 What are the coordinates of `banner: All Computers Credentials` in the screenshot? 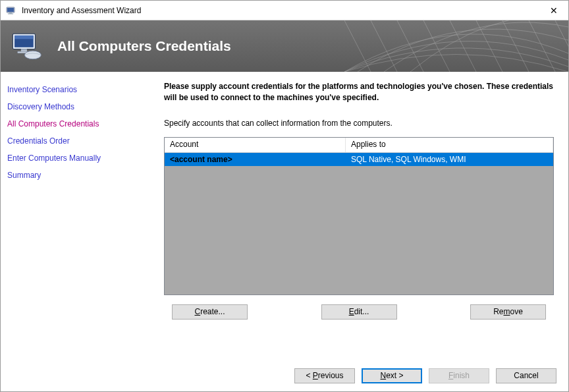 It's located at (284, 46).